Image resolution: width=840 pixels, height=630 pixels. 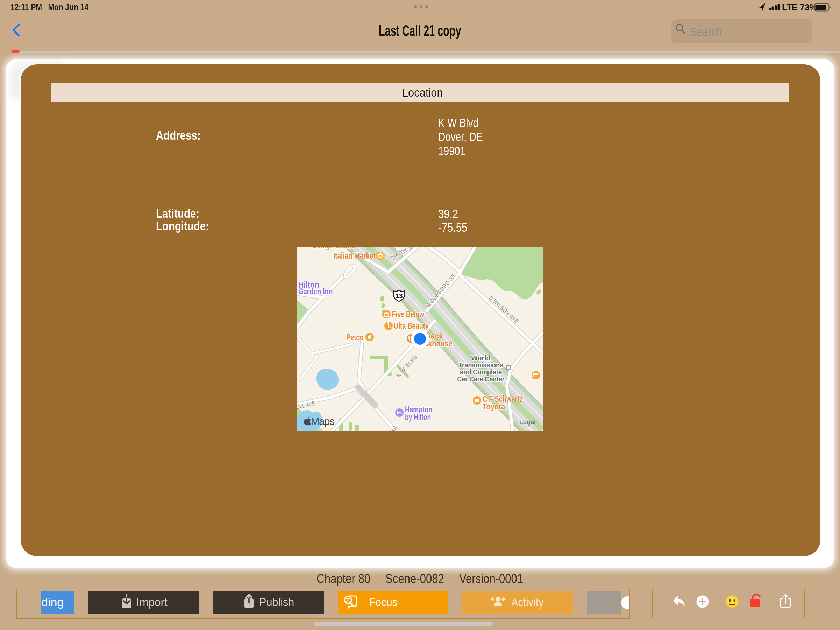 I want to click on svg-text: Italian Market, so click(x=355, y=256).